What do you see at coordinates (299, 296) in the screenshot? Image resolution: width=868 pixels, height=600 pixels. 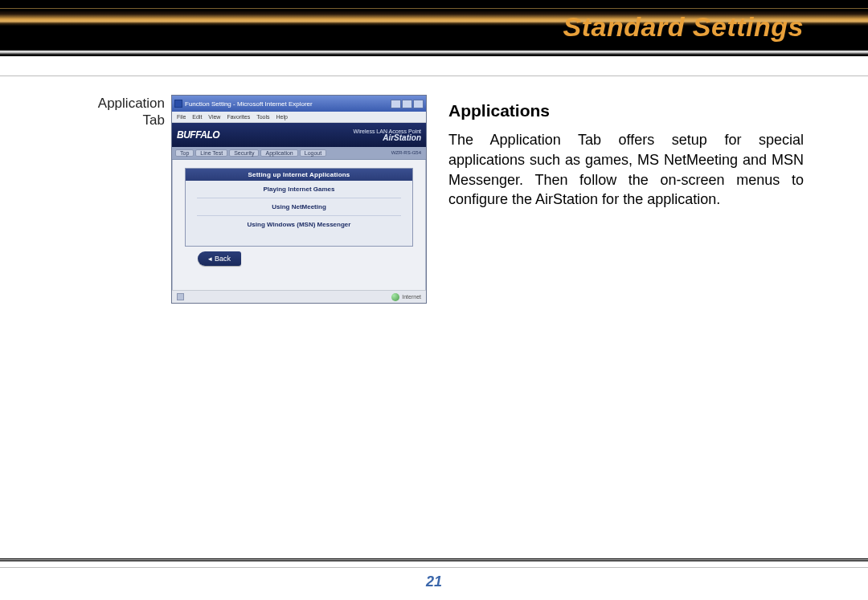 I see `browser-statusbar: Internet` at bounding box center [299, 296].